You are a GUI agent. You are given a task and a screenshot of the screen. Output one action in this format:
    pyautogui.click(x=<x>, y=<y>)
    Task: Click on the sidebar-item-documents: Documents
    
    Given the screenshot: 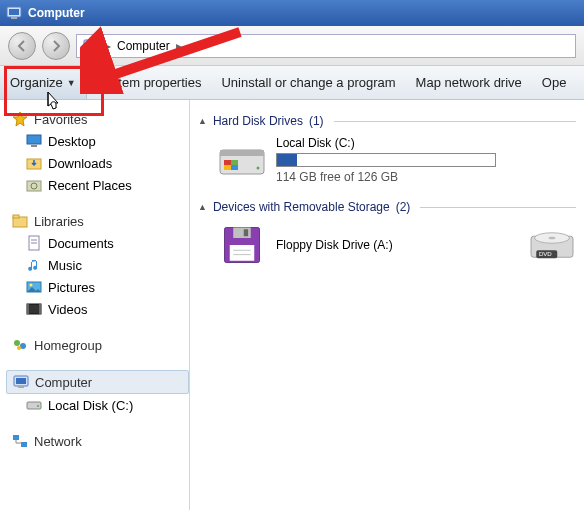 What is the action you would take?
    pyautogui.click(x=98, y=243)
    